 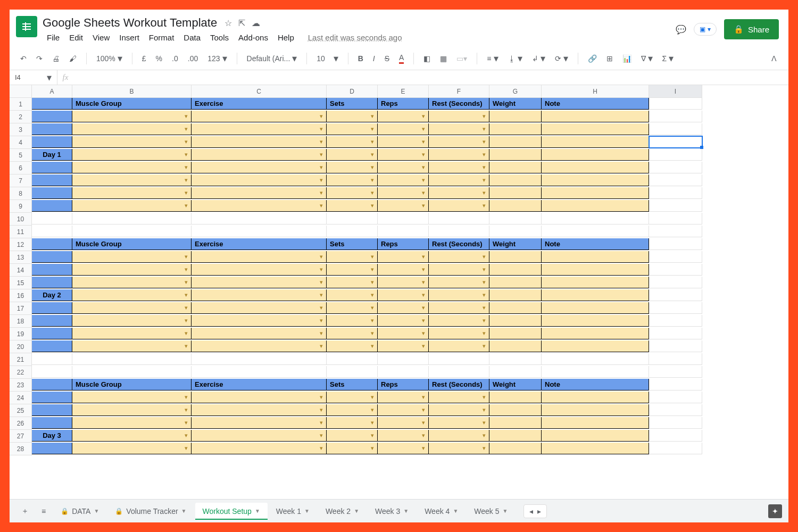 What do you see at coordinates (774, 59) in the screenshot?
I see `collapse-toolbar-icon: ᐱ` at bounding box center [774, 59].